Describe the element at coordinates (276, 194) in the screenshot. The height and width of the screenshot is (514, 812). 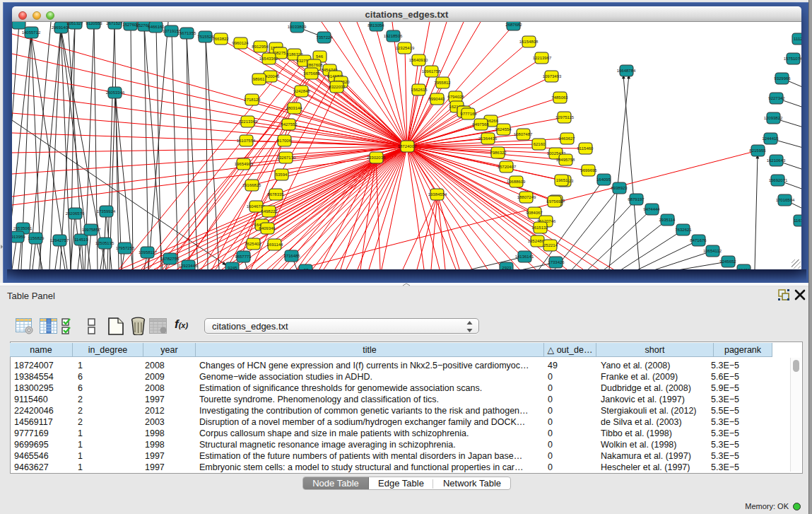
I see `svg-text: 8678335` at that location.